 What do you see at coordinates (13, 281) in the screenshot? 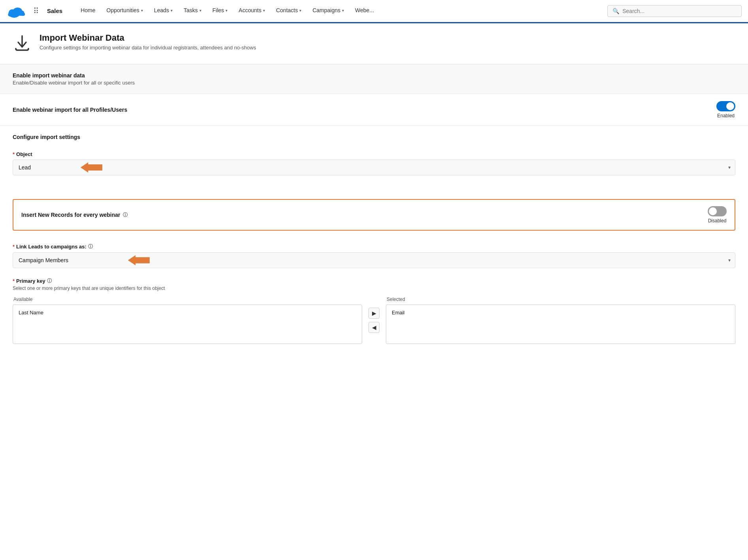
I see `required-star-pk: *` at bounding box center [13, 281].